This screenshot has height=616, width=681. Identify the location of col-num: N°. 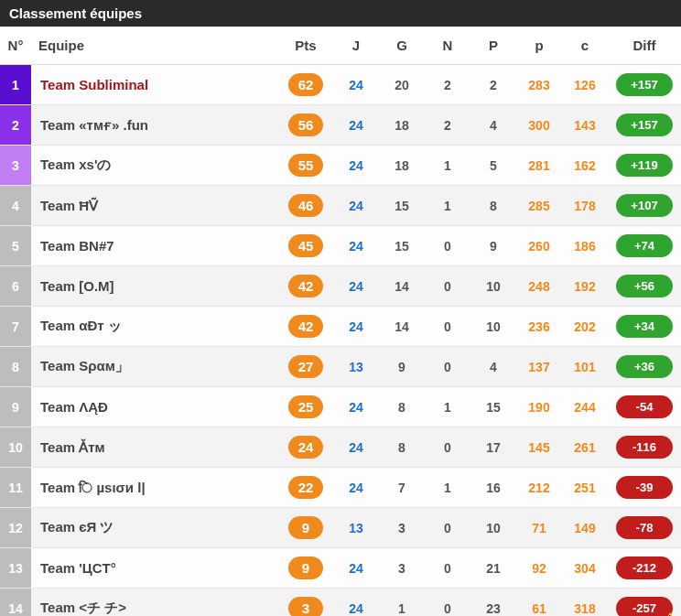
(16, 46).